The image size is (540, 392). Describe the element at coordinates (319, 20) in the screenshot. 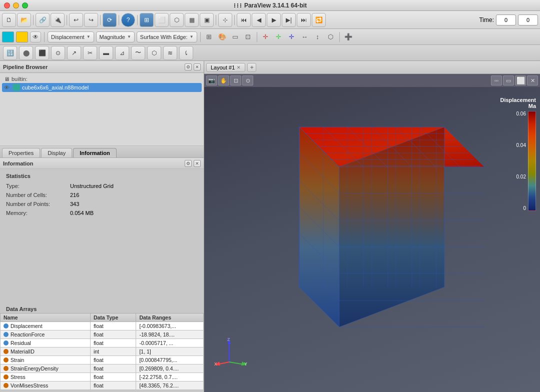

I see `loop-button: 🔁` at that location.